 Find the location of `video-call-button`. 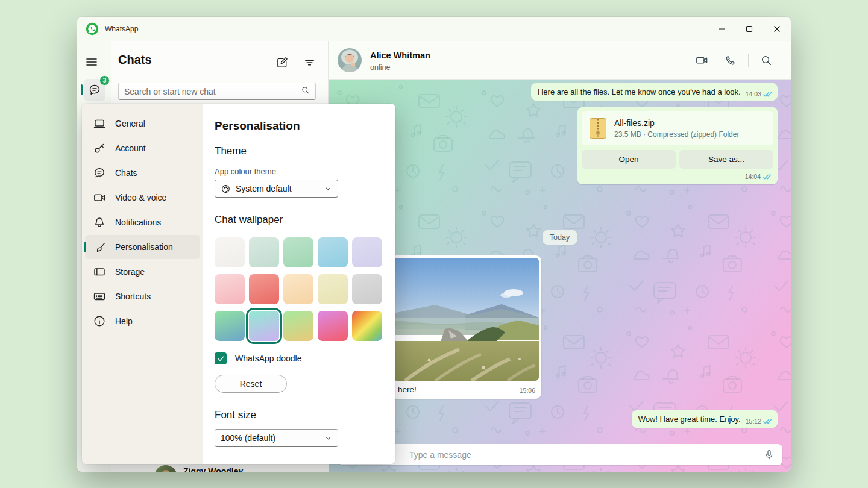

video-call-button is located at coordinates (702, 60).